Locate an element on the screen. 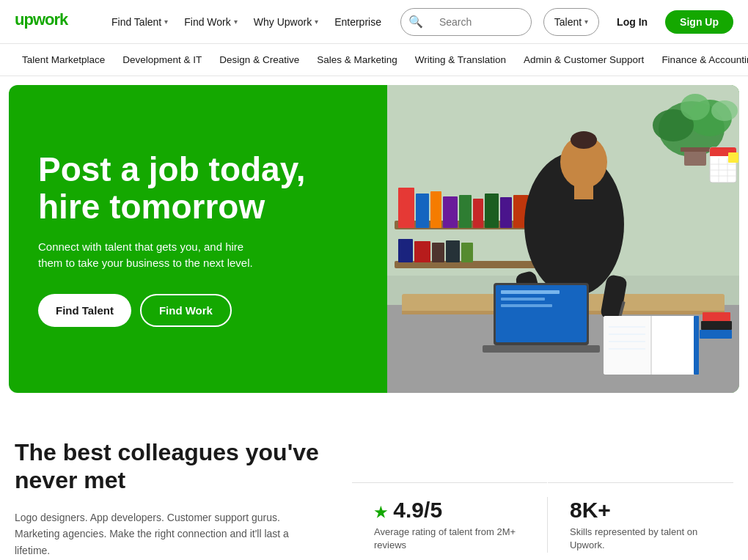 This screenshot has height=560, width=748. hero-find-work-button: Find Work is located at coordinates (186, 311).